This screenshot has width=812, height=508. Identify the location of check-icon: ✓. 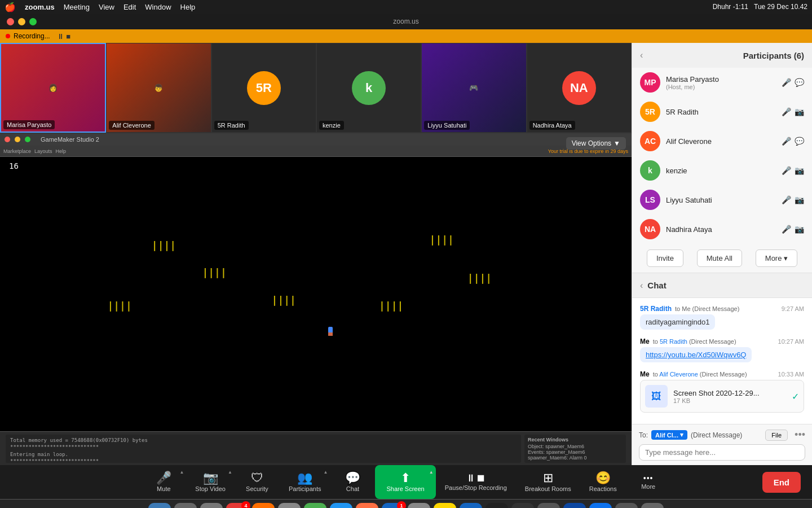
(795, 396).